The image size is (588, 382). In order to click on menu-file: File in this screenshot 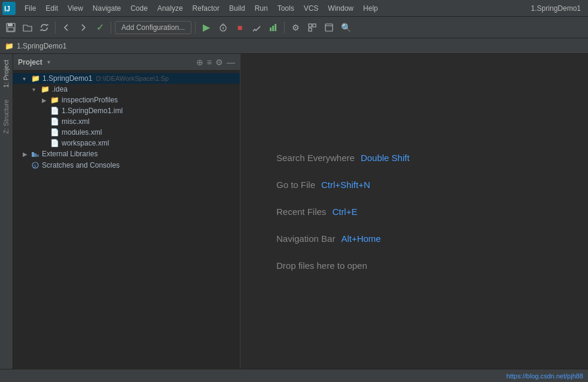, I will do `click(30, 8)`.